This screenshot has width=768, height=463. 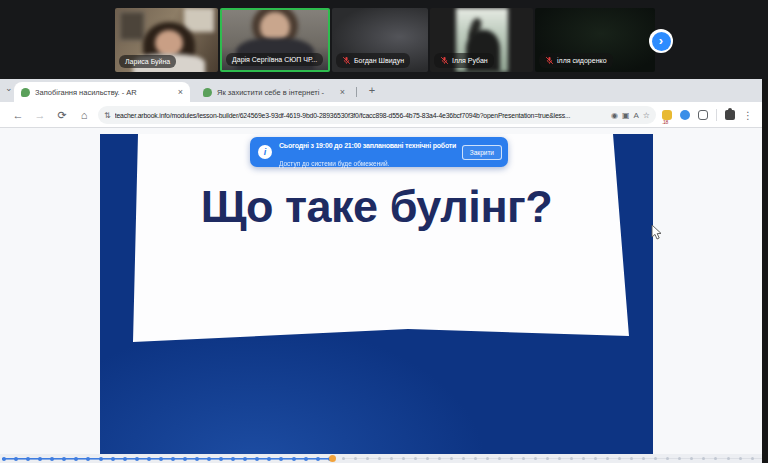 I want to click on extensions-row: .18 ⋮, so click(x=708, y=115).